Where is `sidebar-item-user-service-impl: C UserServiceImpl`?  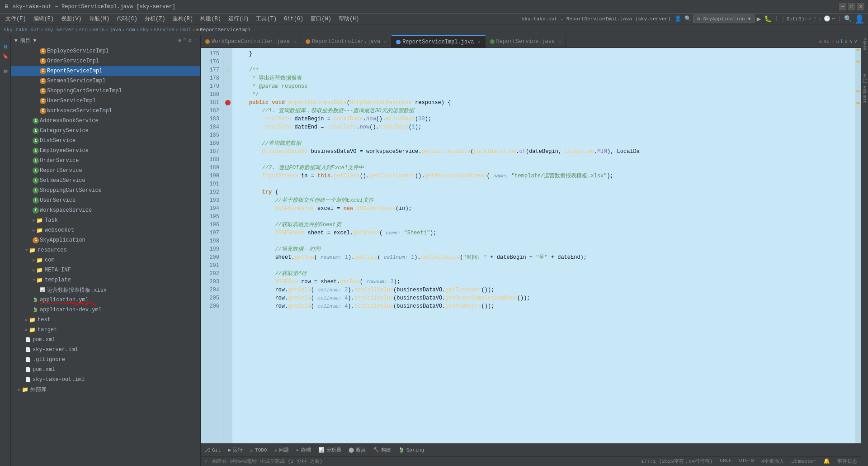 sidebar-item-user-service-impl: C UserServiceImpl is located at coordinates (106, 101).